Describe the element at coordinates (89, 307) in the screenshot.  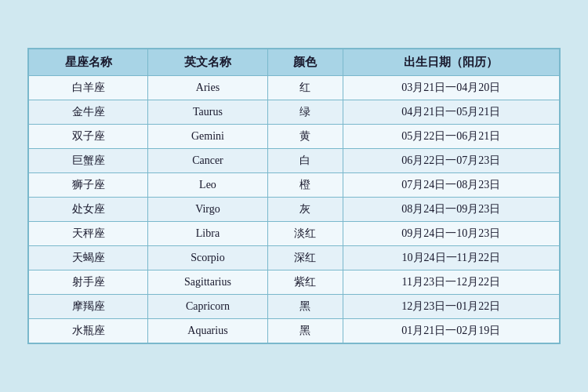
I see `cell-zh-name: 摩羯座` at that location.